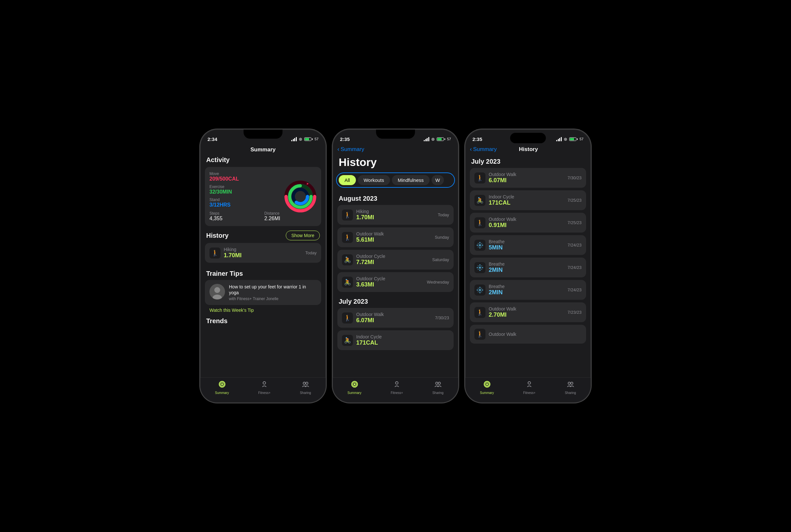 This screenshot has width=791, height=532. Describe the element at coordinates (526, 290) in the screenshot. I see `p3-info-5: Breathe 2MIN` at that location.